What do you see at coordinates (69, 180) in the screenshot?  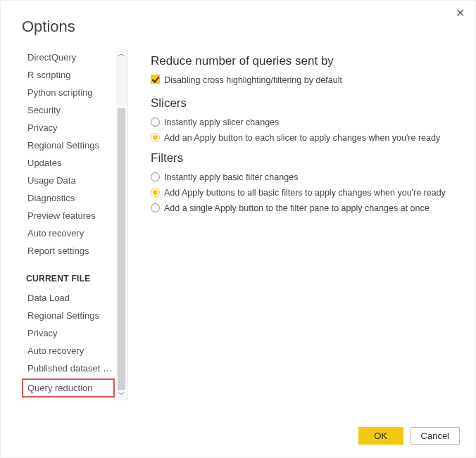 I see `sidebar-item-usage-data: Usage Data` at bounding box center [69, 180].